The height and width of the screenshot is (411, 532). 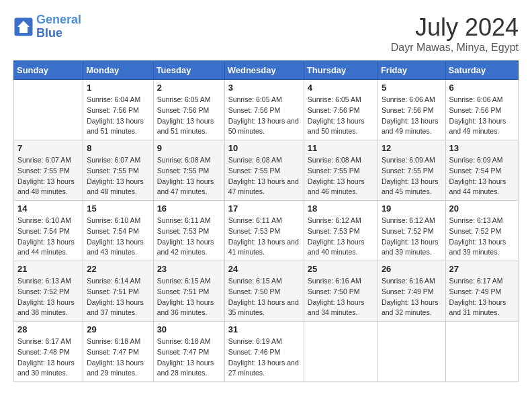 What do you see at coordinates (411, 71) in the screenshot?
I see `weekday-header-friday: Friday` at bounding box center [411, 71].